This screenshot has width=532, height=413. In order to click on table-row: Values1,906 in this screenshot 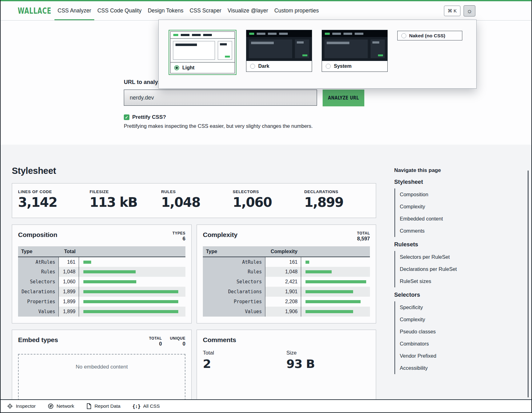, I will do `click(286, 312)`.